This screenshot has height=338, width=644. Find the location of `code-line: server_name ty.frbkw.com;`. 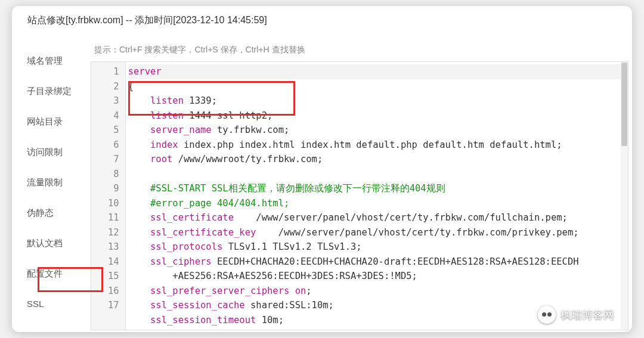

code-line: server_name ty.frbkw.com; is located at coordinates (378, 130).